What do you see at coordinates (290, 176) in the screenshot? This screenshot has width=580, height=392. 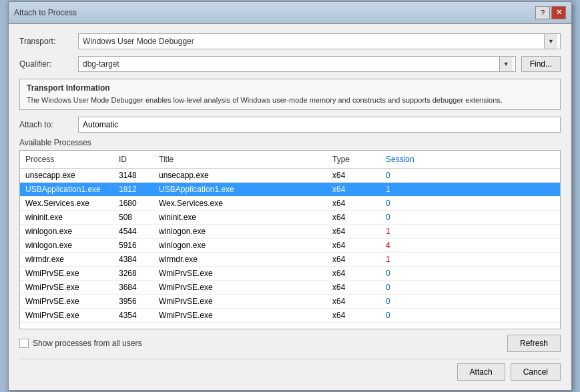 I see `table-row: unsecapp.exe 3148 unsecapp.exe x64 0` at bounding box center [290, 176].